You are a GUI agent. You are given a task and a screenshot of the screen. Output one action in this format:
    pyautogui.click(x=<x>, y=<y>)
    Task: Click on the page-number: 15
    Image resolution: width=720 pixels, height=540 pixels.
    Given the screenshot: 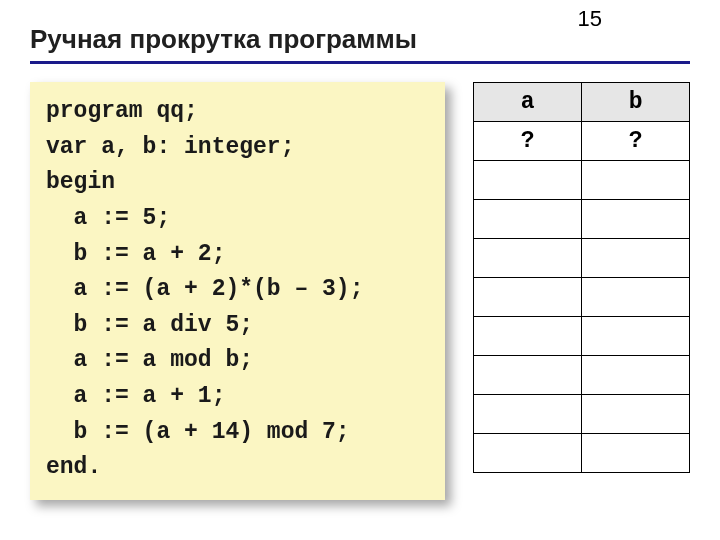 What is the action you would take?
    pyautogui.click(x=590, y=19)
    